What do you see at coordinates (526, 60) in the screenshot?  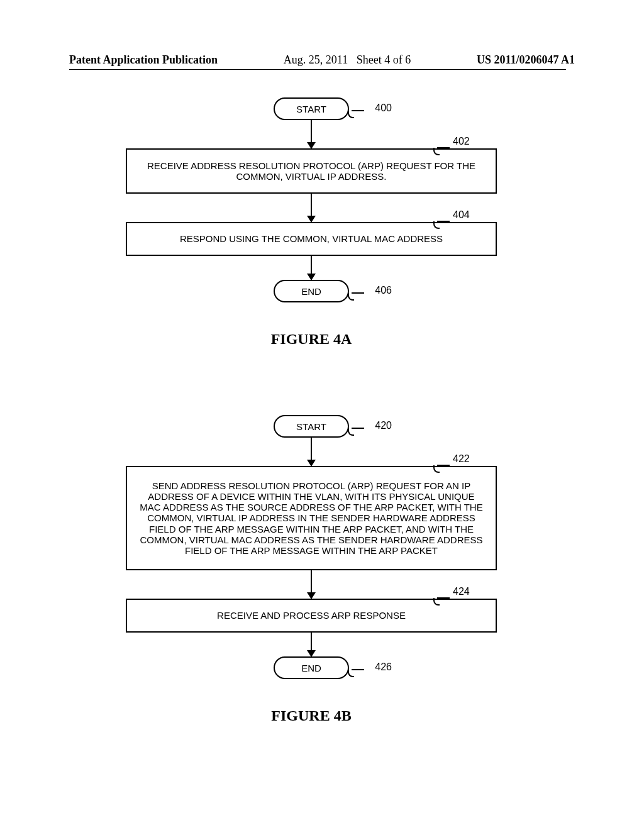 I see `publication-number: US 2011/0206047 A1` at bounding box center [526, 60].